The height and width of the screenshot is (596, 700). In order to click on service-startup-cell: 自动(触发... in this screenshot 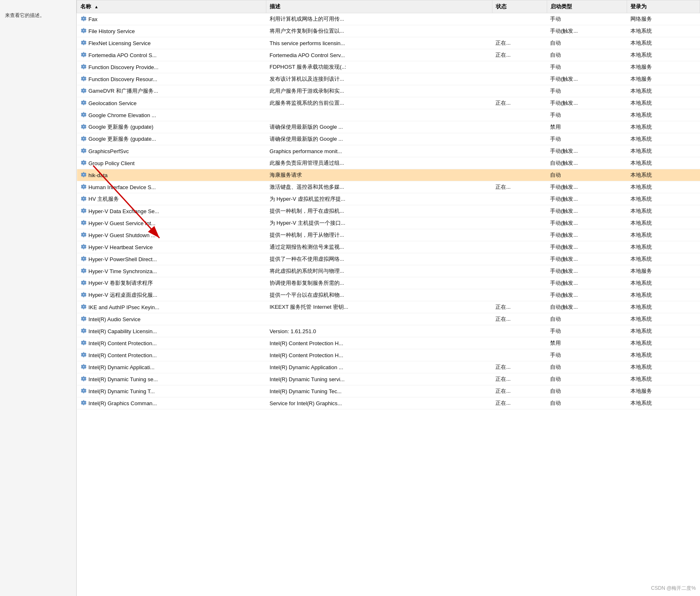, I will do `click(587, 163)`.